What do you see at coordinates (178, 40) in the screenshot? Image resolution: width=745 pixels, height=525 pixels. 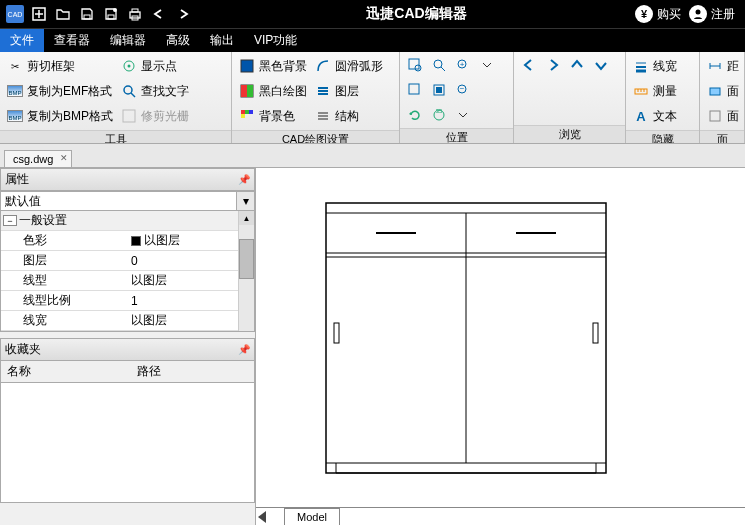 I see `menu-advanced: 高级` at bounding box center [178, 40].